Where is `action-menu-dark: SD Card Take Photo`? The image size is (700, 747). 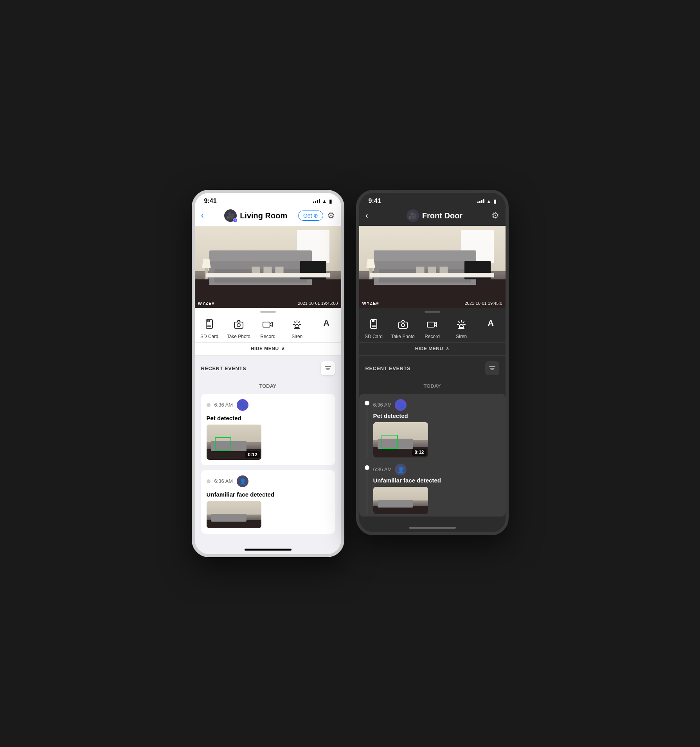
action-menu-dark: SD Card Take Photo is located at coordinates (432, 329).